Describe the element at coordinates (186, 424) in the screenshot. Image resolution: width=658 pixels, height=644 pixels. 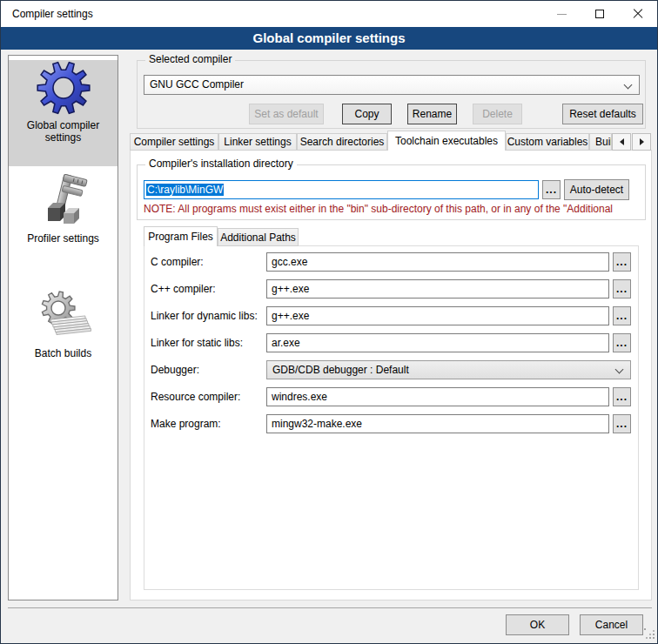
I see `field-label-make-program: Make program:` at that location.